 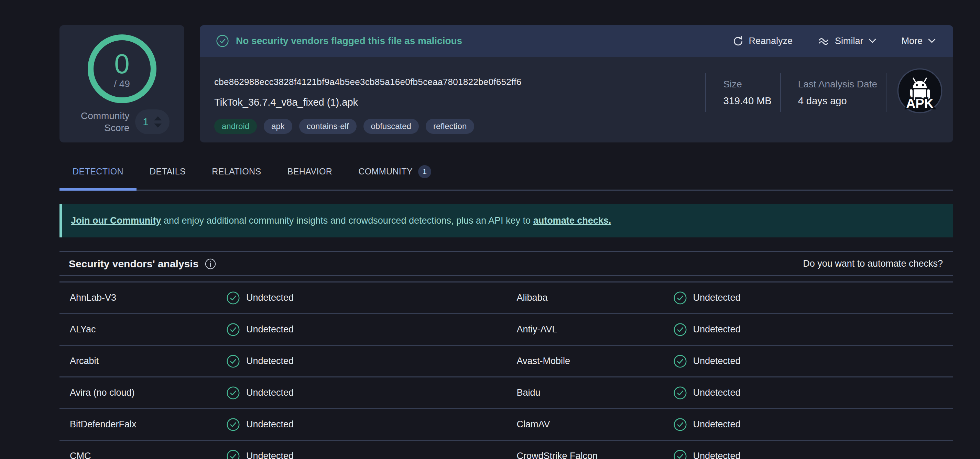 What do you see at coordinates (849, 41) in the screenshot?
I see `similar-label: Similar` at bounding box center [849, 41].